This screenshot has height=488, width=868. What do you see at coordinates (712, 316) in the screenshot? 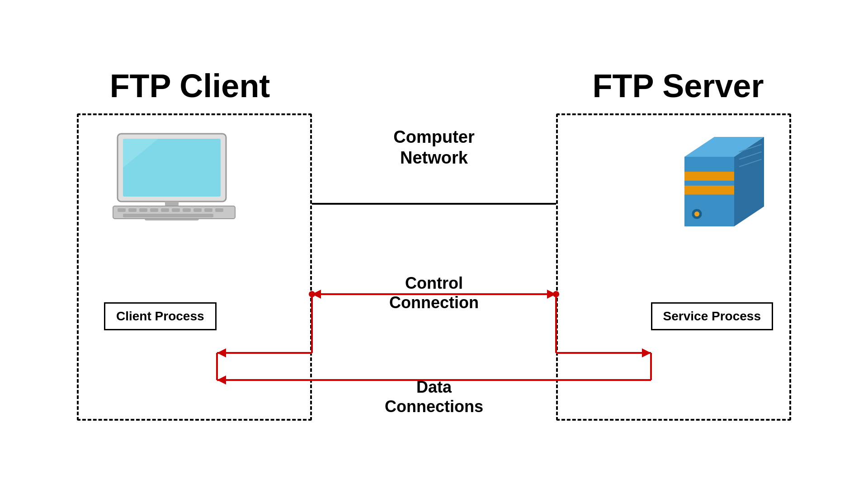
I see `service-process-label: Service Process` at bounding box center [712, 316].